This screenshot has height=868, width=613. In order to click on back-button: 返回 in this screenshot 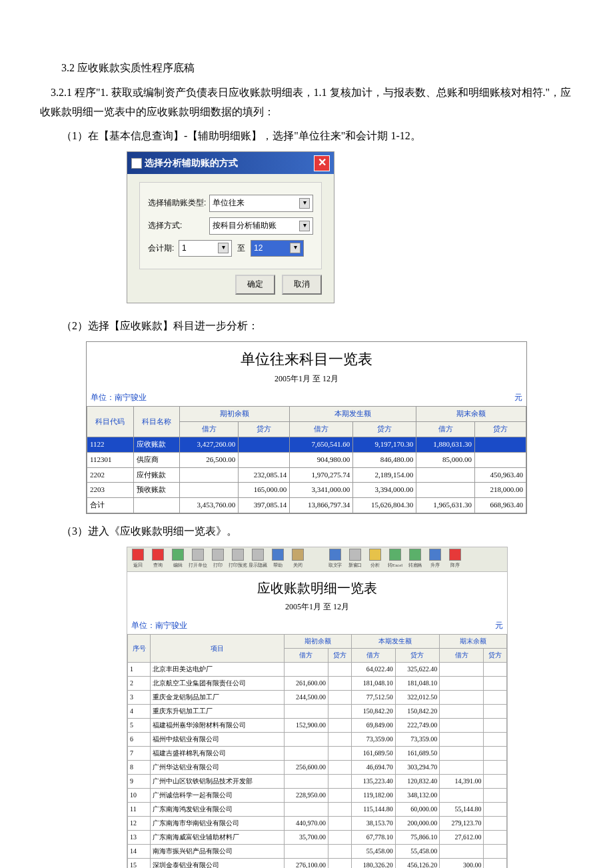, I will do `click(138, 559)`.